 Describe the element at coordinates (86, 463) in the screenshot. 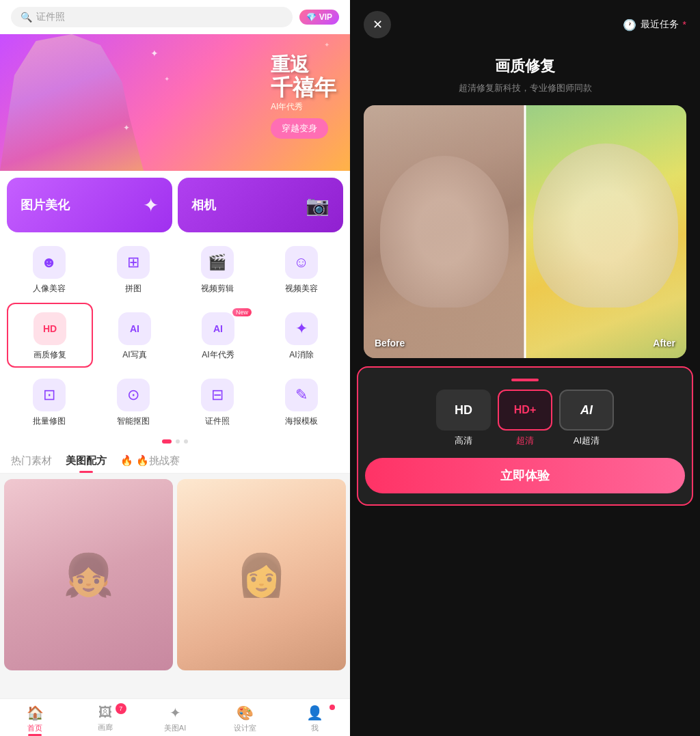

I see `tab-recipes: 美图配方` at that location.